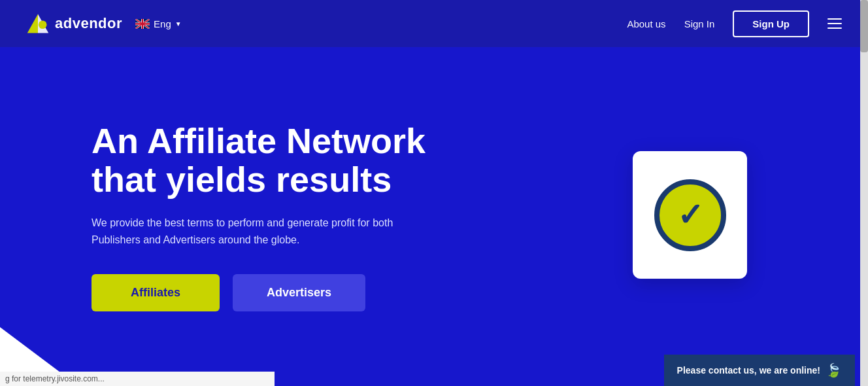  I want to click on chat-widget: Please contact us, we are online! 🍃, so click(760, 370).